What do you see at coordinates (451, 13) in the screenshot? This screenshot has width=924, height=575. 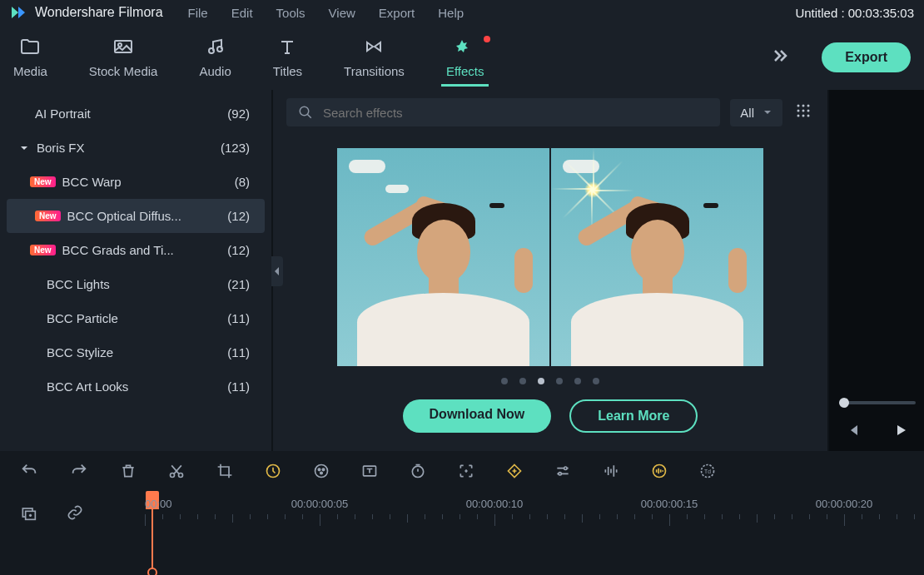 I see `menu-help: Help` at bounding box center [451, 13].